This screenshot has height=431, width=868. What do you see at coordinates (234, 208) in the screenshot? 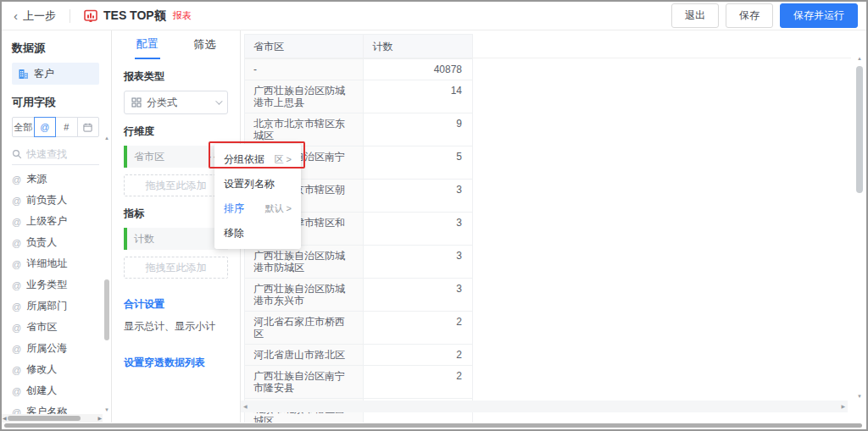
I see `menu-item-label: 排序` at bounding box center [234, 208].